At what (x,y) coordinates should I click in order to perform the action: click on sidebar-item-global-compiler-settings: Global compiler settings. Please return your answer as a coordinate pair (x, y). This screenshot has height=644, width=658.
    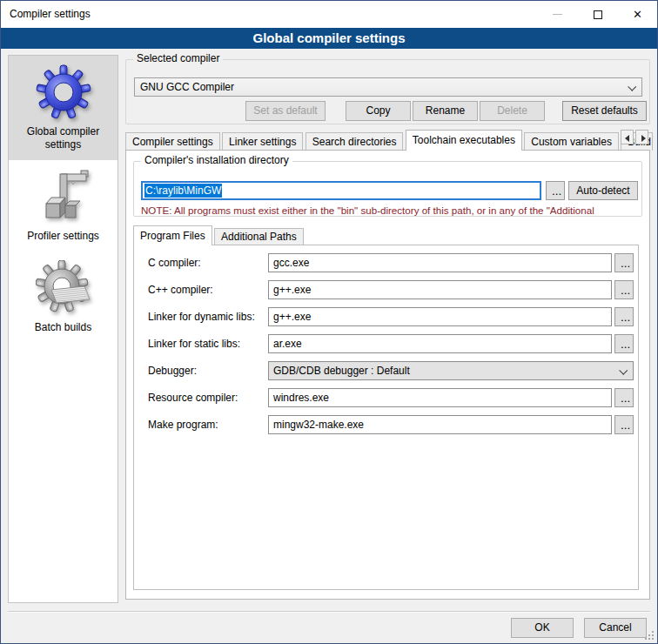
    Looking at the image, I should click on (63, 108).